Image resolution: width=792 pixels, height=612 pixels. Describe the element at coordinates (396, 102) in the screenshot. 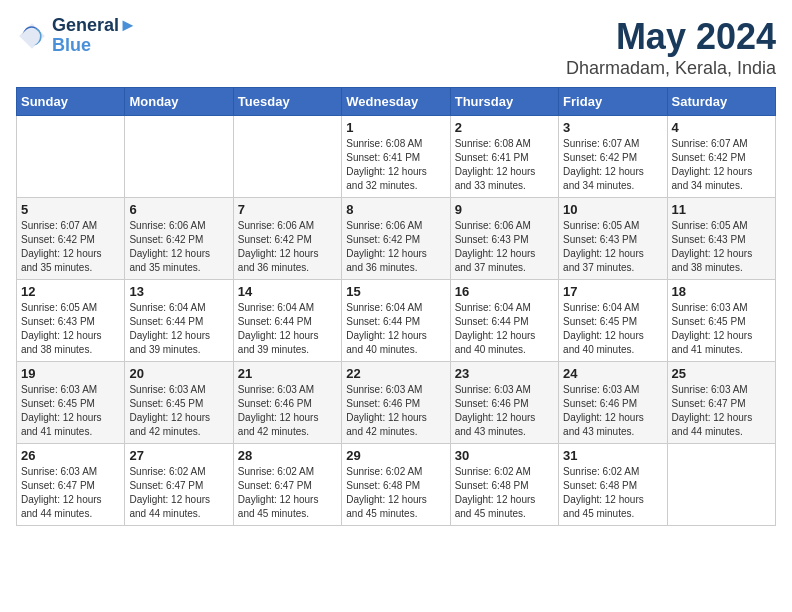

I see `weekday-header-row: SundayMondayTuesdayWednesdayThursdayFrid…` at that location.